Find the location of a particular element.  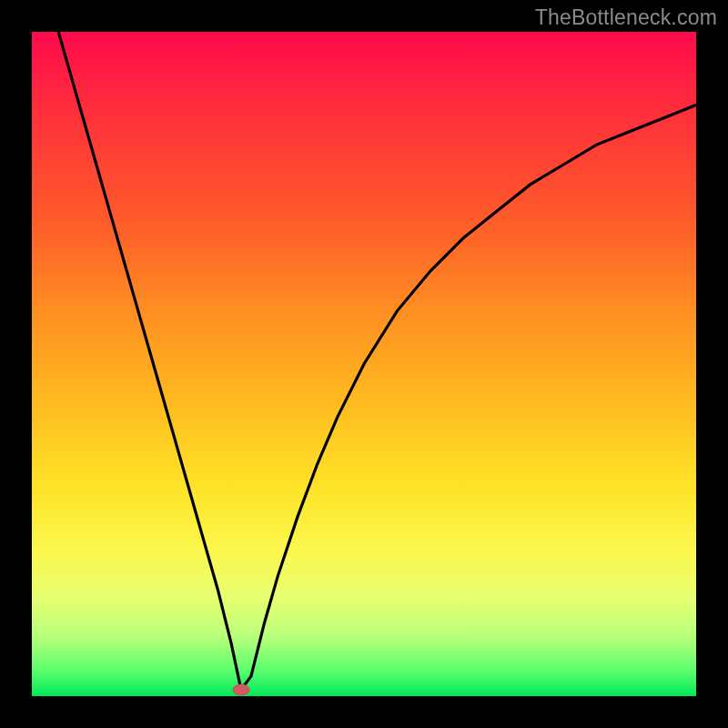

watermark-text: TheBottleneck.com is located at coordinates (626, 18).